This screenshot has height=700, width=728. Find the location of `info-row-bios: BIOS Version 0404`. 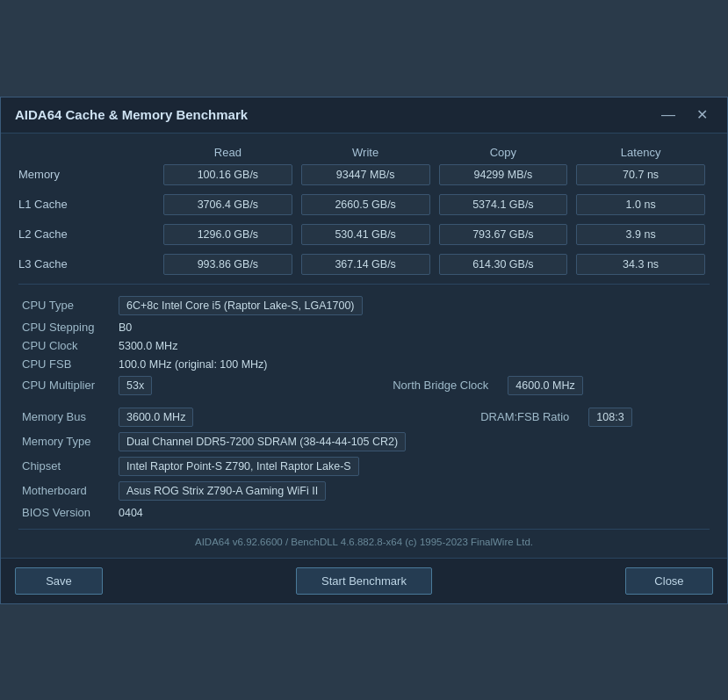

info-row-bios: BIOS Version 0404 is located at coordinates (364, 513).